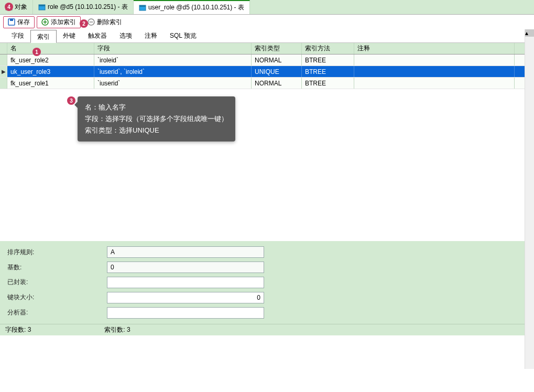  I want to click on cell-name: fk_user_role2, so click(51, 60).